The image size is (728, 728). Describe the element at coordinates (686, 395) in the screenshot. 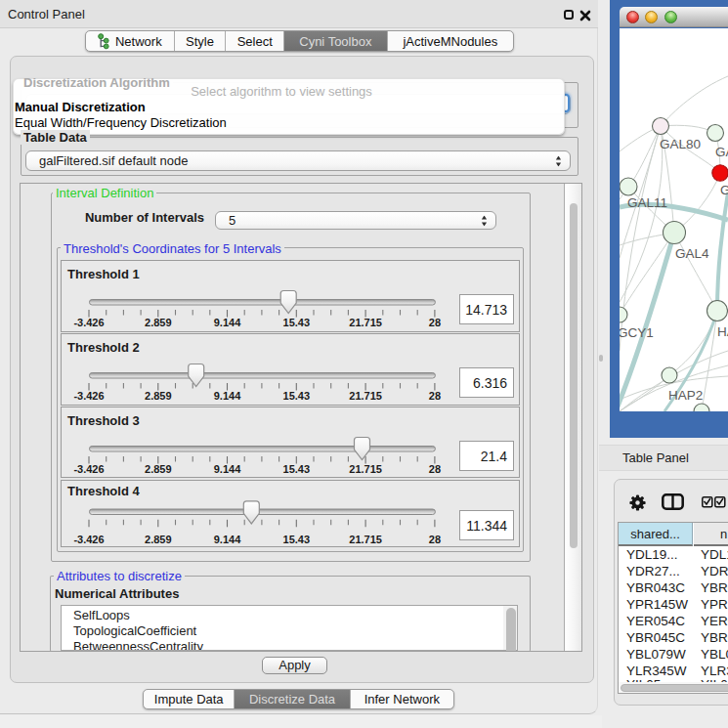

I see `svg-text: HAP2` at that location.